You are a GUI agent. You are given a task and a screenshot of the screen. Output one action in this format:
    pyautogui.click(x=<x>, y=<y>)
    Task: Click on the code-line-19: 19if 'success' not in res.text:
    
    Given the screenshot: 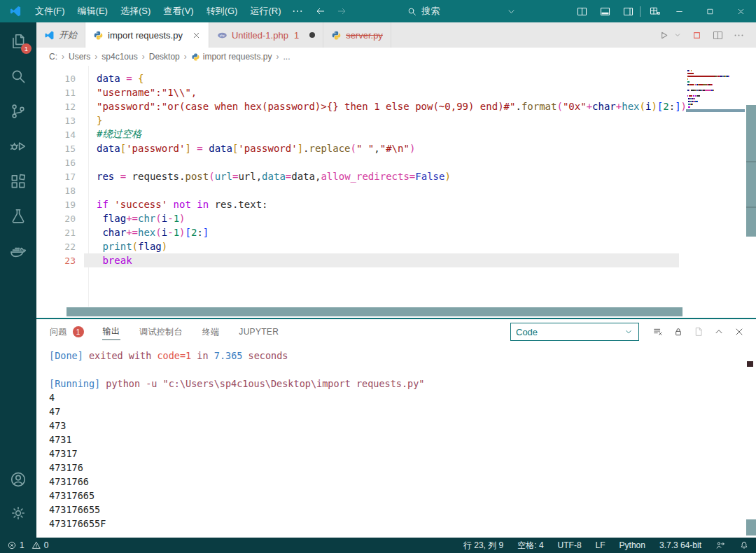 What is the action you would take?
    pyautogui.click(x=396, y=204)
    